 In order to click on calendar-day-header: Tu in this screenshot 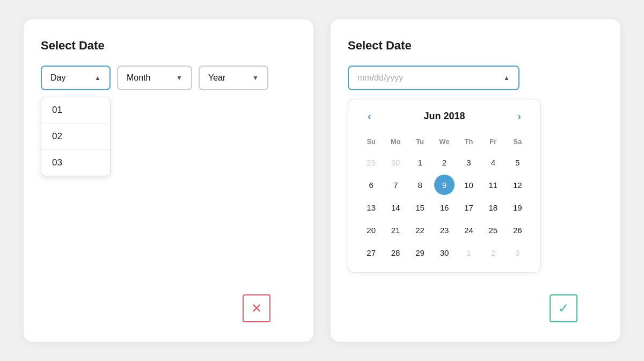, I will do `click(420, 143)`.